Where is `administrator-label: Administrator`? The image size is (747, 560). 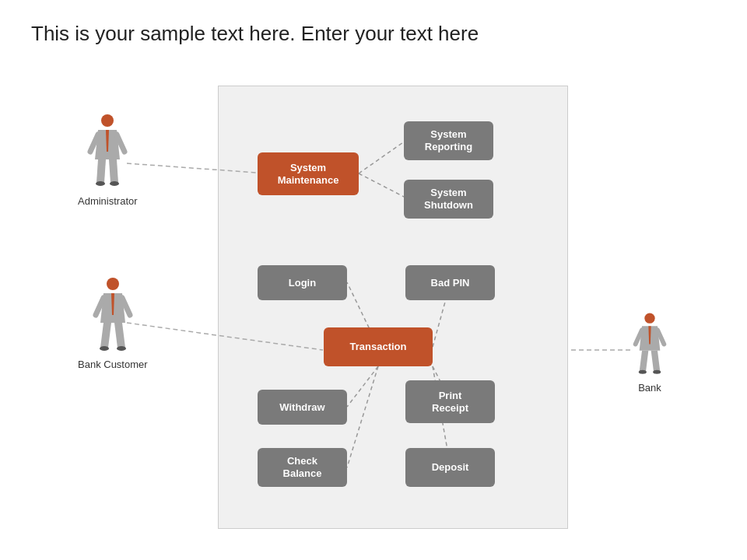 administrator-label: Administrator is located at coordinates (107, 201).